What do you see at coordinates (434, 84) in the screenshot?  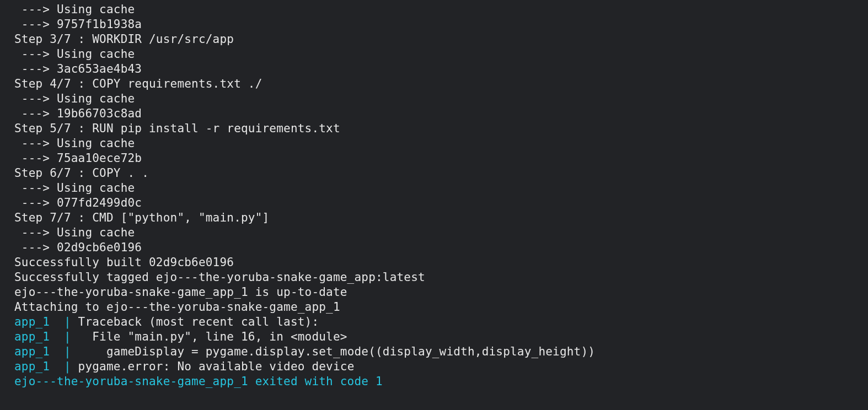 I see `terminal-line: Step 4/7 : COPY requirements.txt ./` at bounding box center [434, 84].